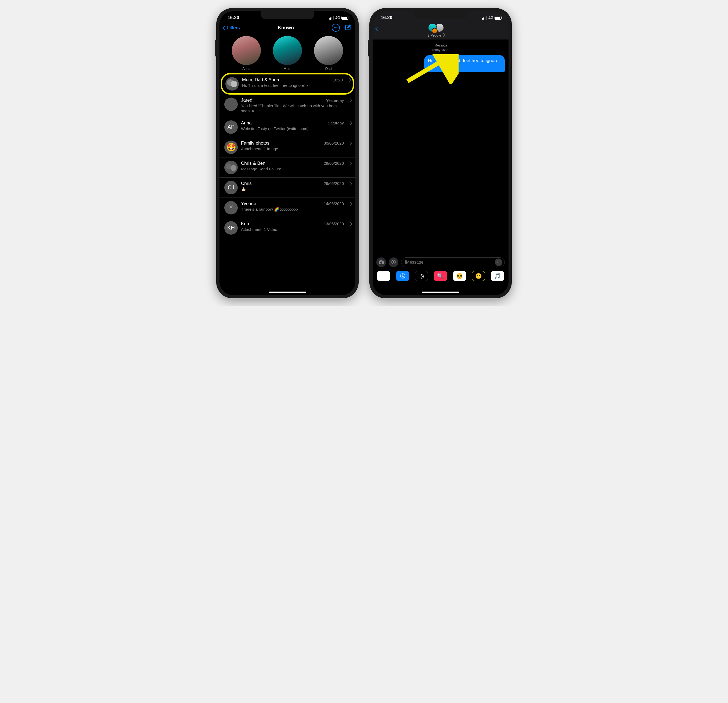 Image resolution: width=728 pixels, height=703 pixels. Describe the element at coordinates (255, 143) in the screenshot. I see `row-name: Family photos` at that location.